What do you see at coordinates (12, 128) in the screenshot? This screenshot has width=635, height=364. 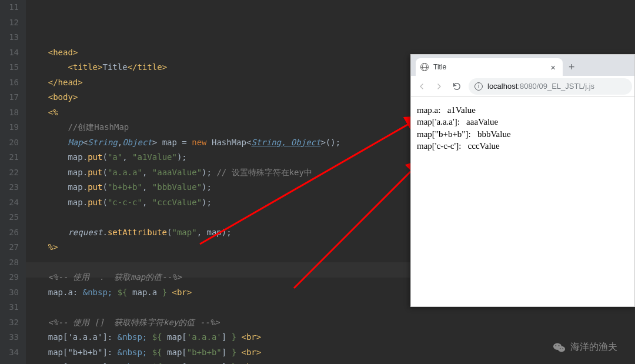 I see `line-number: 19` at bounding box center [12, 128].